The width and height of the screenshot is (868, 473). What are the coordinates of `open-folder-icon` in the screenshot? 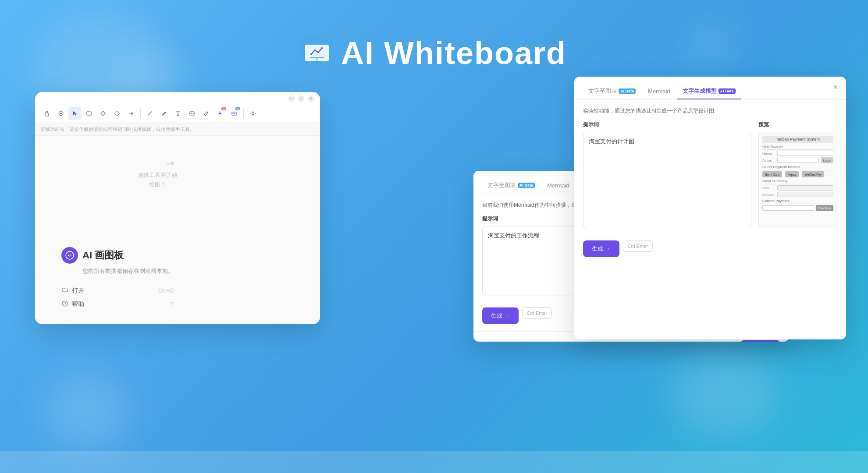 It's located at (65, 291).